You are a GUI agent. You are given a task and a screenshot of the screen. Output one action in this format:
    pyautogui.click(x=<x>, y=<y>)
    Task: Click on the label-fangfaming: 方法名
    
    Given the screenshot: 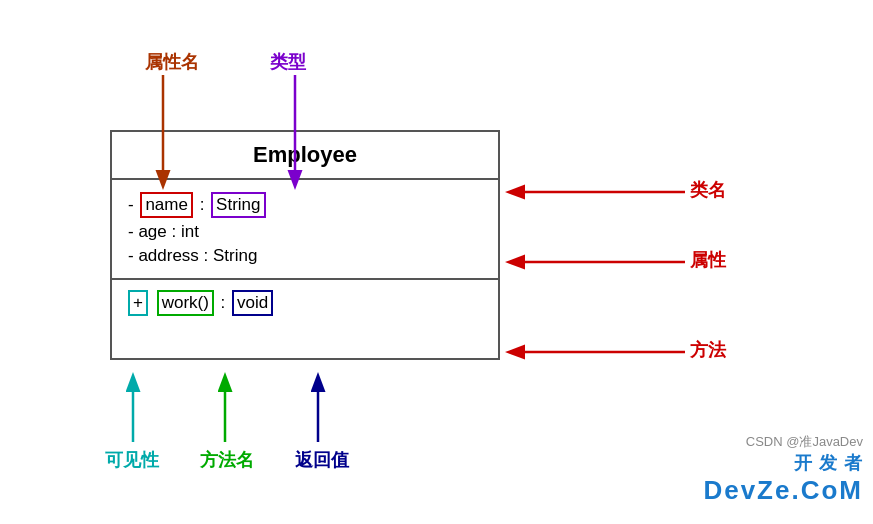 What is the action you would take?
    pyautogui.click(x=227, y=460)
    